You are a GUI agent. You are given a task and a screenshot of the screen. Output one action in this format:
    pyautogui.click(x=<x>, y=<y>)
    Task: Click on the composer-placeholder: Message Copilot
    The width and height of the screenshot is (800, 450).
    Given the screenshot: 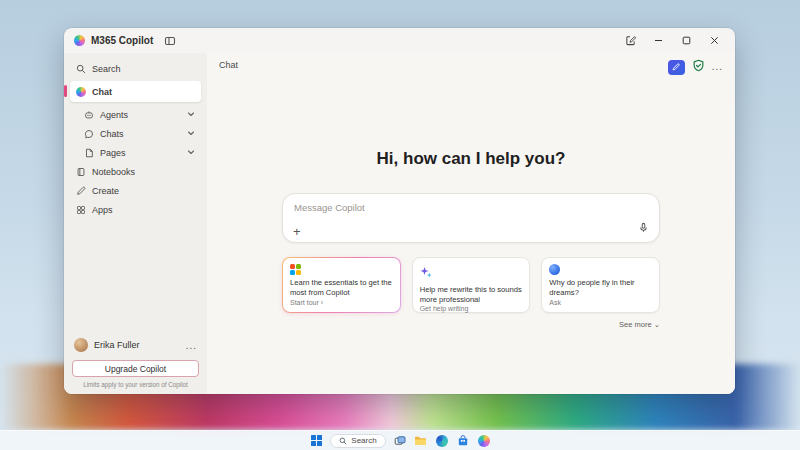 What is the action you would take?
    pyautogui.click(x=330, y=208)
    